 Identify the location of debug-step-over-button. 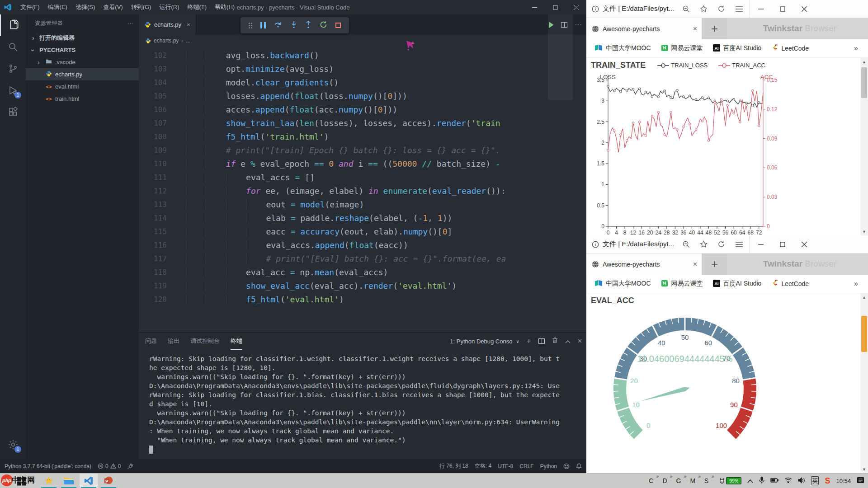
(278, 25).